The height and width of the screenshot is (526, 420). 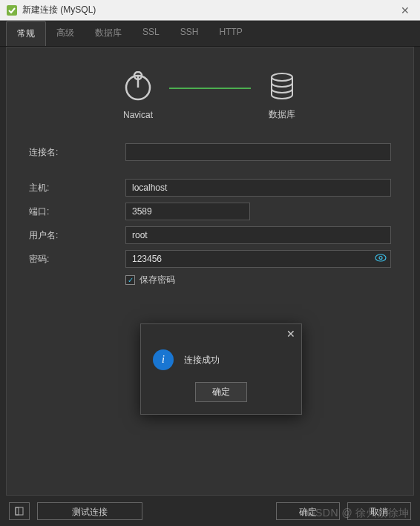 What do you see at coordinates (381, 260) in the screenshot?
I see `reveal-password-icon` at bounding box center [381, 260].